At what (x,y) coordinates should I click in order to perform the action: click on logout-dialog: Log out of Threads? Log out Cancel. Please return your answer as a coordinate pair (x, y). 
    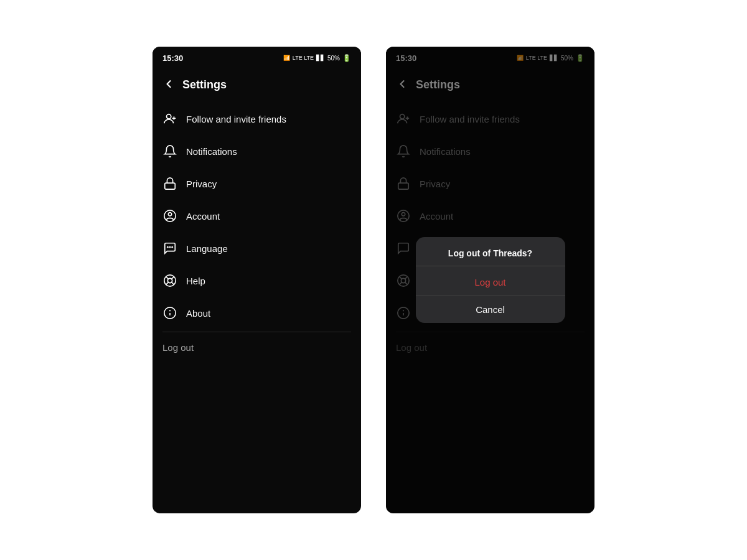
    Looking at the image, I should click on (491, 280).